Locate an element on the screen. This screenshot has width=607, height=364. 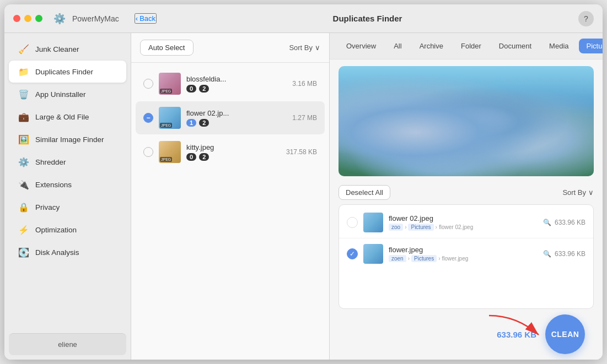
badge-count: 0 is located at coordinates (191, 89).